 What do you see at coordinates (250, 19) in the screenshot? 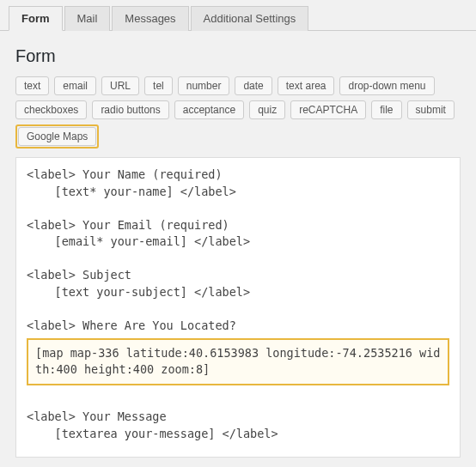
I see `tab-additional-settings: Additional Settings` at bounding box center [250, 19].